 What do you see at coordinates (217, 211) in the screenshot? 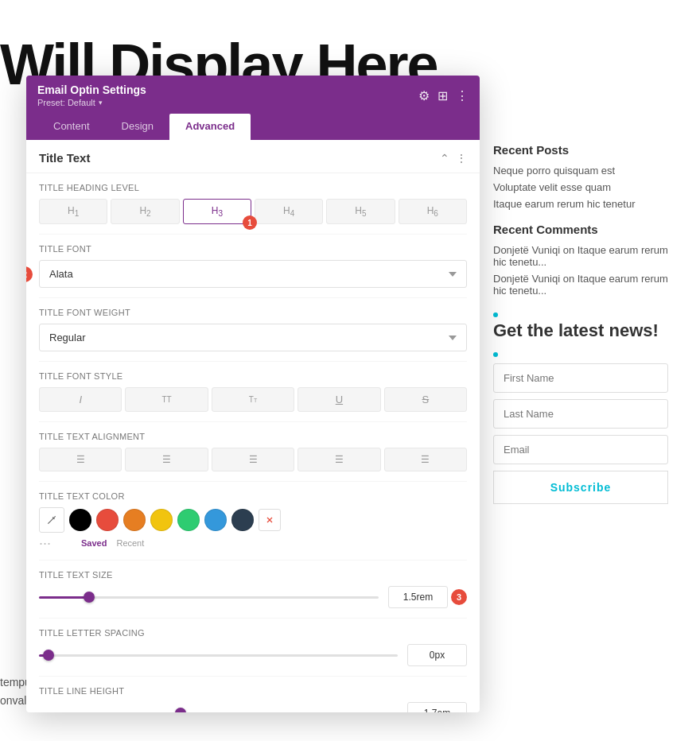
I see `heading-h3: H3 1` at bounding box center [217, 211].